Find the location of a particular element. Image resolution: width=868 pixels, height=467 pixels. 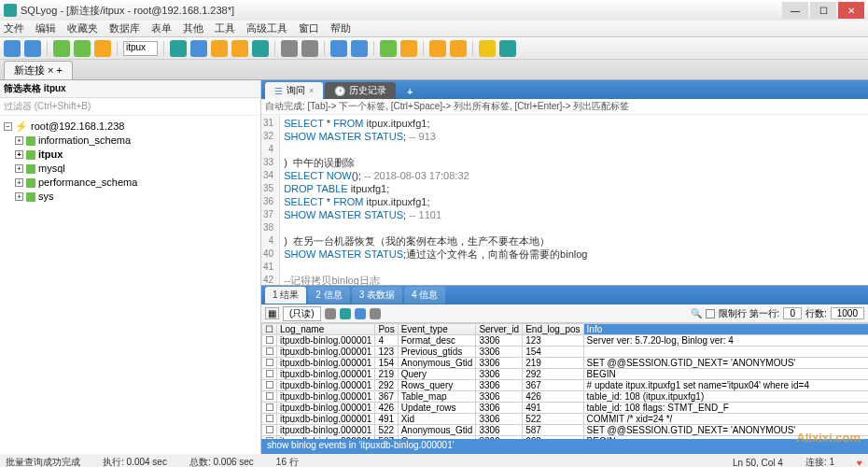

menu-other: 其他 is located at coordinates (193, 28).